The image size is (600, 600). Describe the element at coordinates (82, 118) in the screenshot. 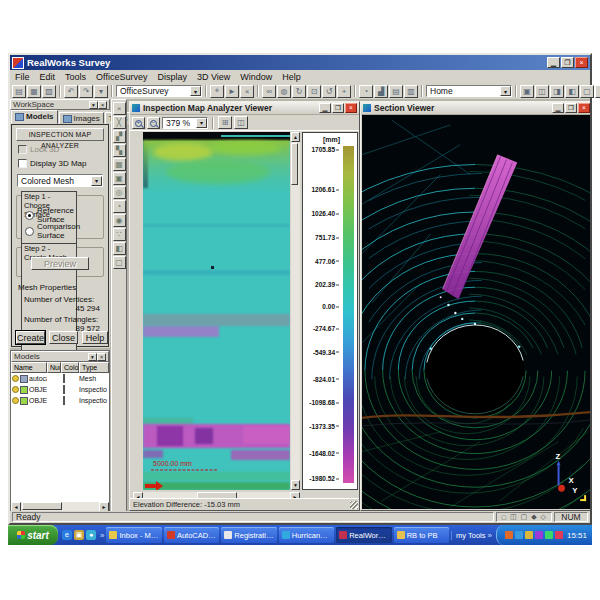

I see `tab-images: Images` at that location.